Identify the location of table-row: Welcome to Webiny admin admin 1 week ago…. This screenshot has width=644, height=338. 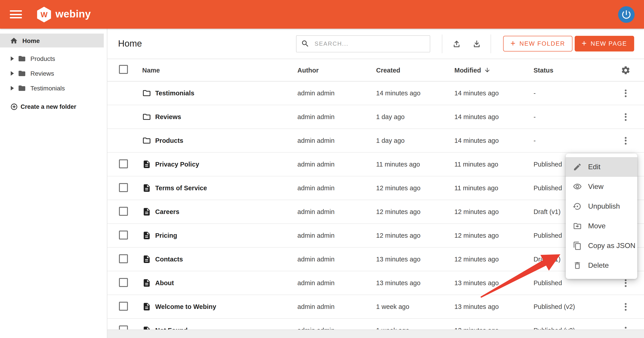
(376, 307).